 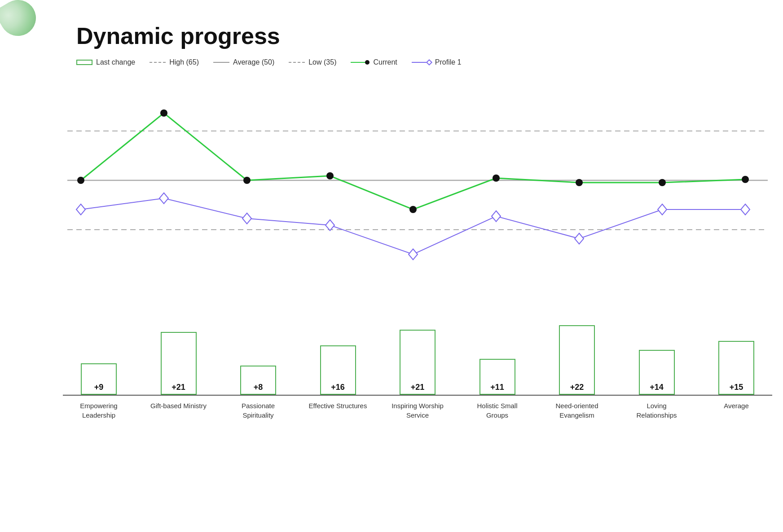 What do you see at coordinates (577, 410) in the screenshot?
I see `bar-label-6: Need-orientedEvangelism` at bounding box center [577, 410].